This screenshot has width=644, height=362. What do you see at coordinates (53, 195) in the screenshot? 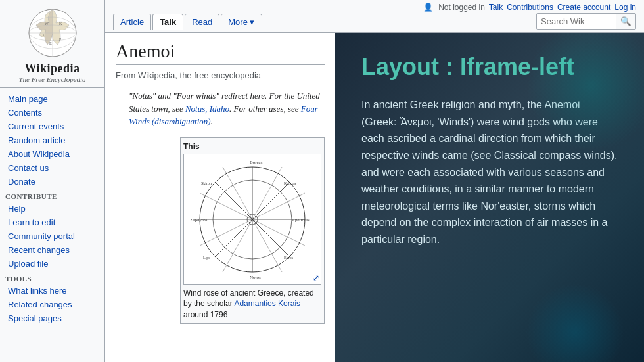
I see `contribute-section-title: Contribute` at bounding box center [53, 195].